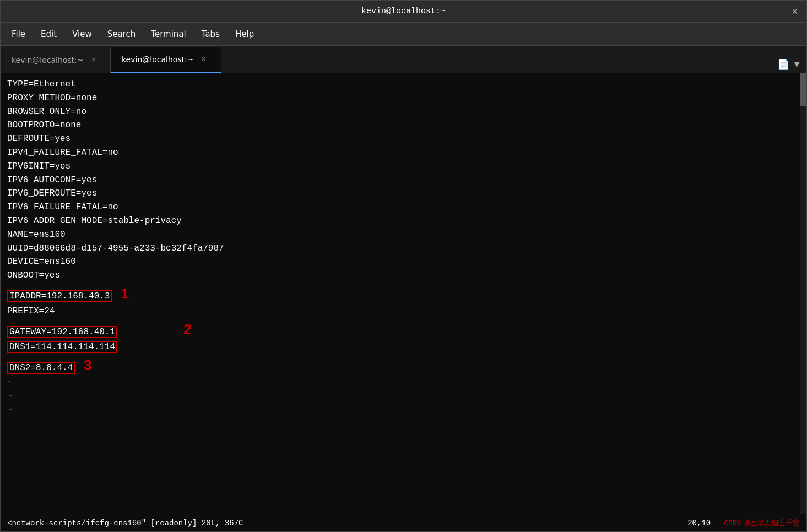 The image size is (807, 532). What do you see at coordinates (403, 139) in the screenshot?
I see `terminal-line: DEFROUTE=yes` at bounding box center [403, 139].